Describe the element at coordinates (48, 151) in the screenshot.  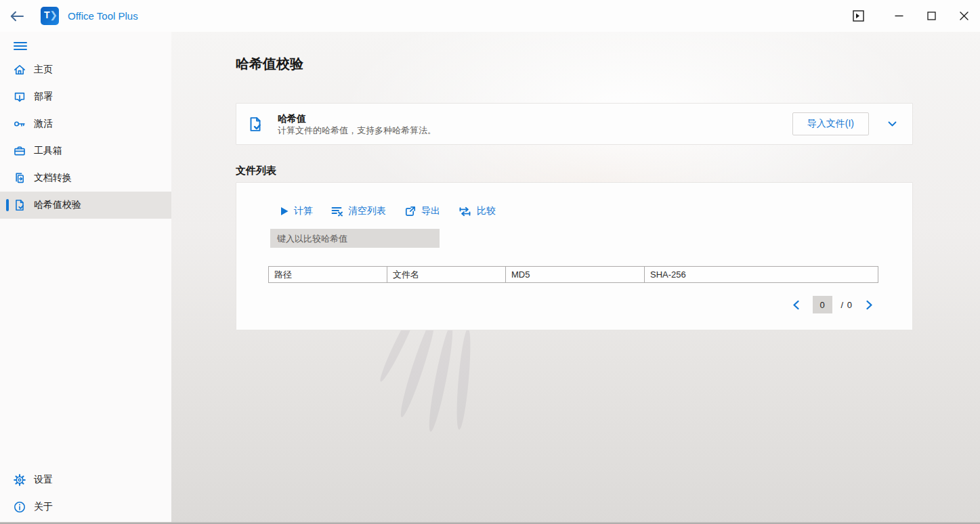
I see `sidebar-item-label: 工具箱` at that location.